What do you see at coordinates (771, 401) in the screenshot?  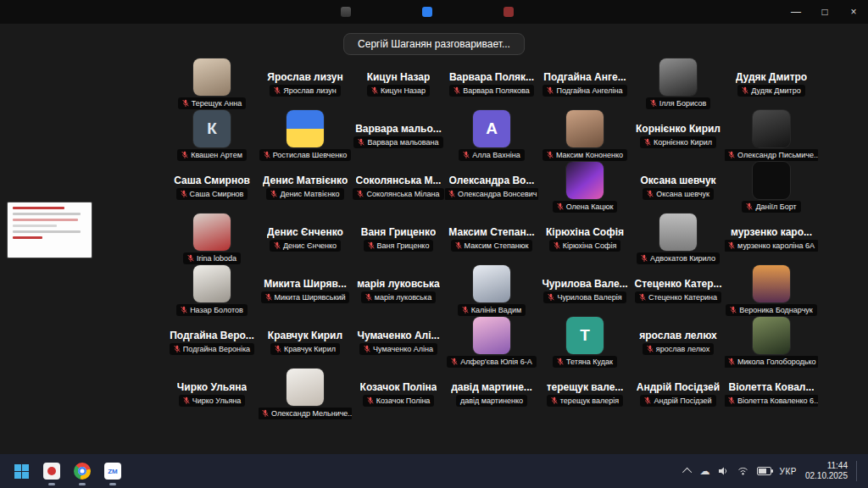 I see `participant-label: Віолетта Коваленко 6...` at bounding box center [771, 401].